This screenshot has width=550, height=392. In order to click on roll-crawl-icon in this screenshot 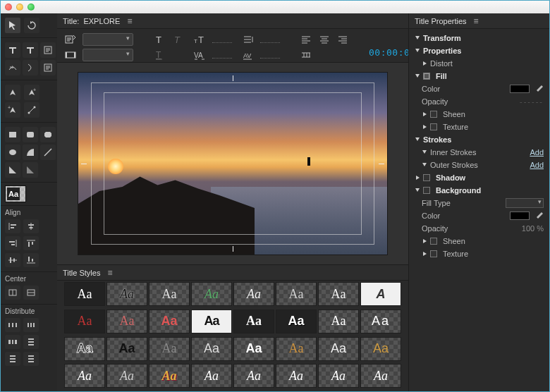, I will do `click(71, 55)`.